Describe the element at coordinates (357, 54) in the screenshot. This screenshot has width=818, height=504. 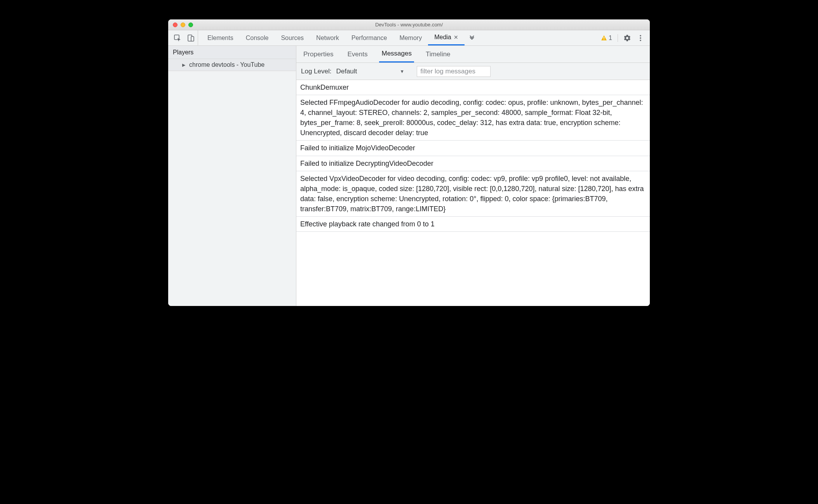
I see `subtab-events: Events` at that location.